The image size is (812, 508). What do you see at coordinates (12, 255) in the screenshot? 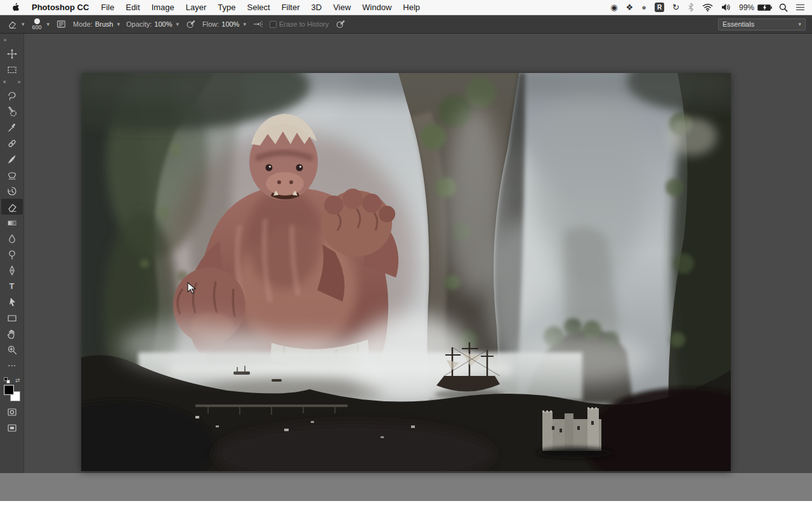
I see `dodge-icon` at bounding box center [12, 255].